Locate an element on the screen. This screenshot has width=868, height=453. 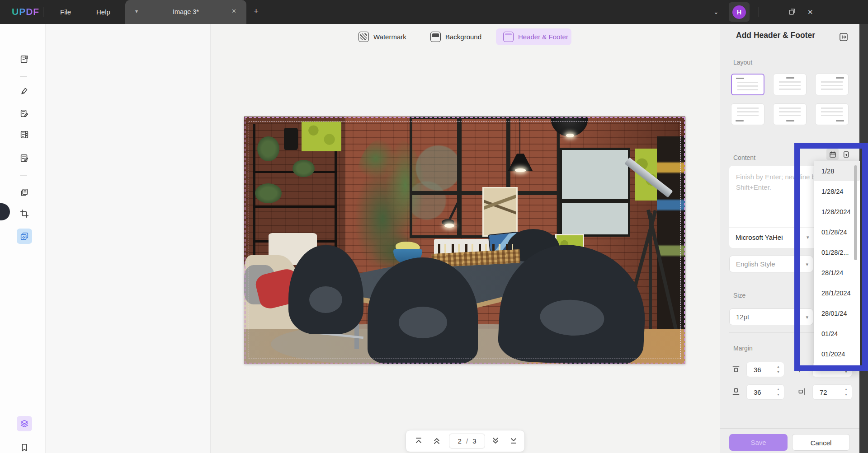
margin-bottom-value: 36 is located at coordinates (758, 392).